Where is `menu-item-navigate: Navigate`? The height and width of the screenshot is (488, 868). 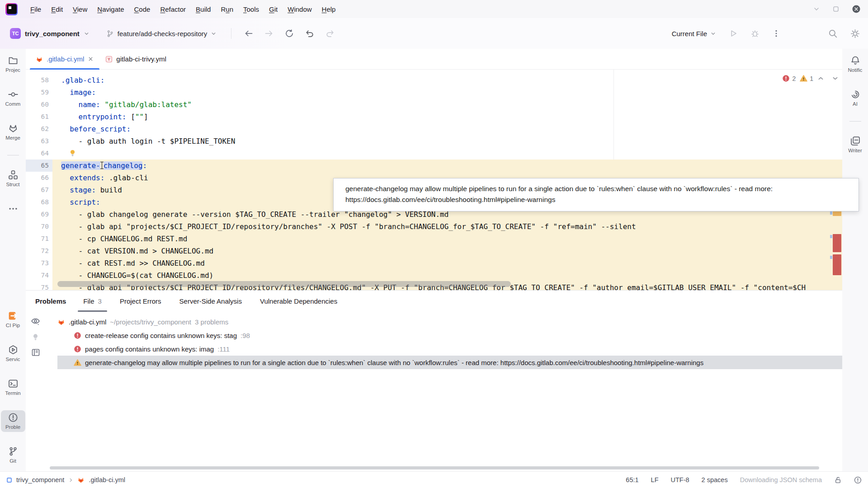 menu-item-navigate: Navigate is located at coordinates (110, 9).